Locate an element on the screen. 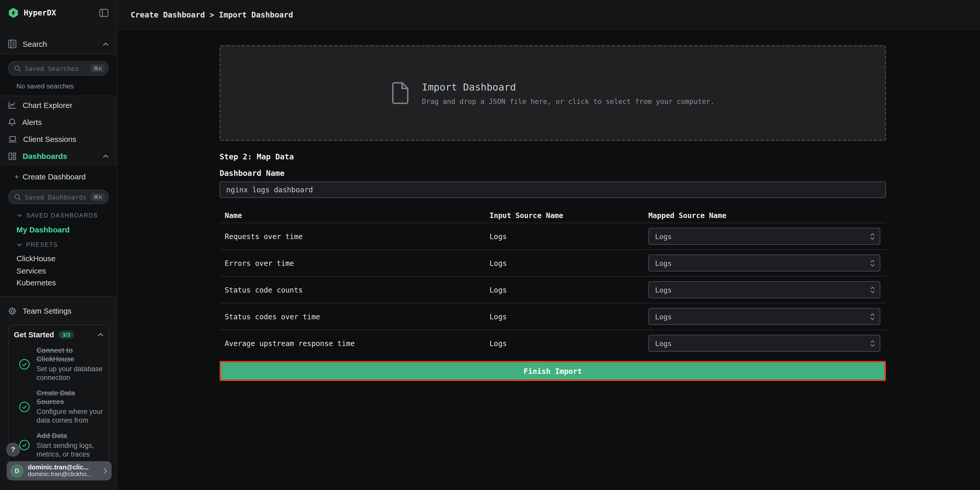  checklist-item-subtitle: Configure where your data comes from is located at coordinates (70, 416).